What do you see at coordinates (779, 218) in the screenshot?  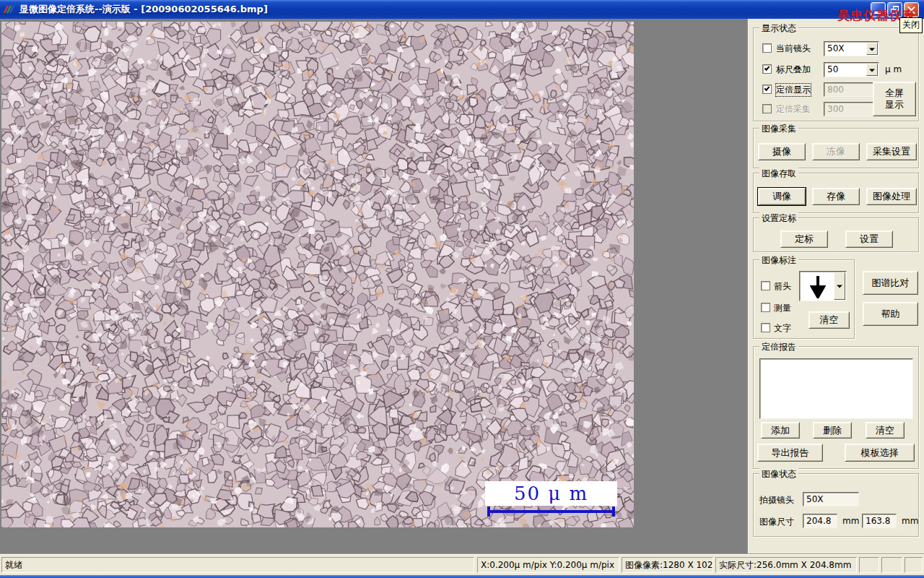 I see `group-calibration-title: 设置定标` at bounding box center [779, 218].